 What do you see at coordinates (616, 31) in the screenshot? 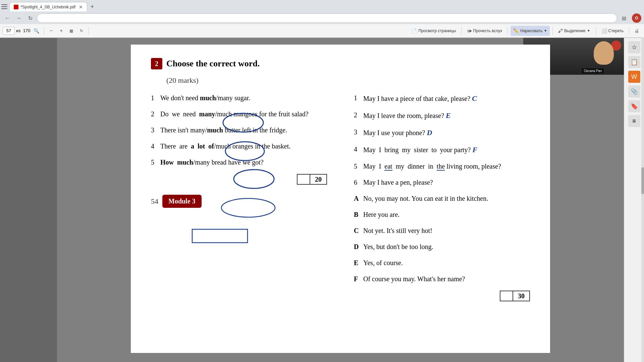
I see `erase-label: Стереть` at bounding box center [616, 31].